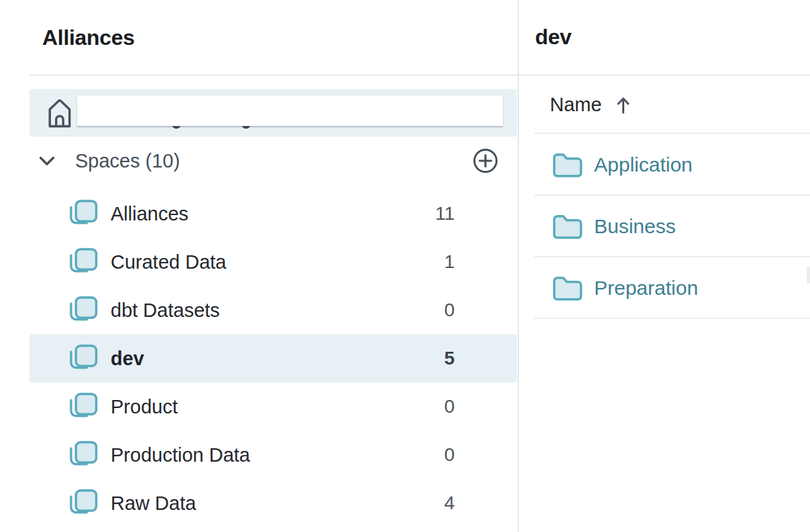 Image resolution: width=810 pixels, height=532 pixels. What do you see at coordinates (575, 105) in the screenshot?
I see `name-column-header: Name` at bounding box center [575, 105].